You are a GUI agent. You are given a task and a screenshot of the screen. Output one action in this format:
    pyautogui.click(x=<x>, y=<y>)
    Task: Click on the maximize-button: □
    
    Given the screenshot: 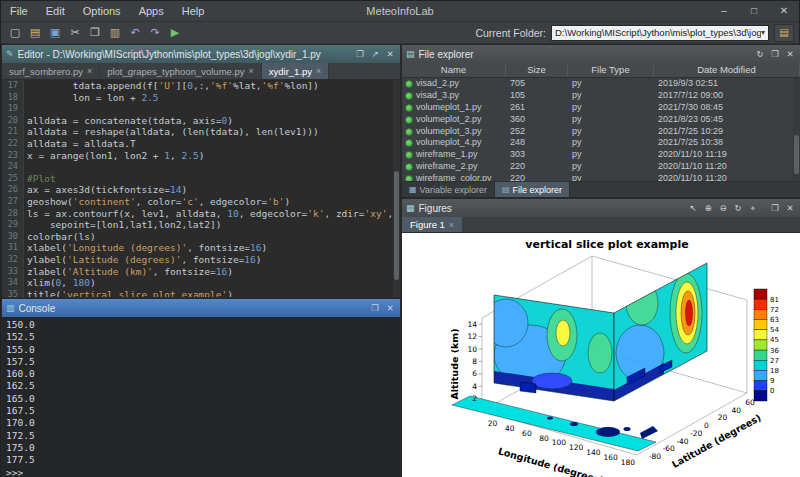 What is the action you would take?
    pyautogui.click(x=754, y=11)
    